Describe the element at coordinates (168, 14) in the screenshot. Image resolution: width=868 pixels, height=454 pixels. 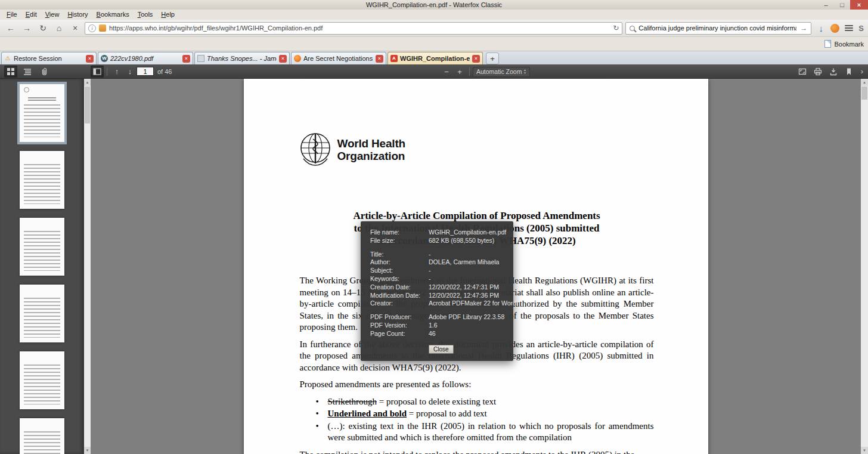
I see `menu-help: Help` at that location.